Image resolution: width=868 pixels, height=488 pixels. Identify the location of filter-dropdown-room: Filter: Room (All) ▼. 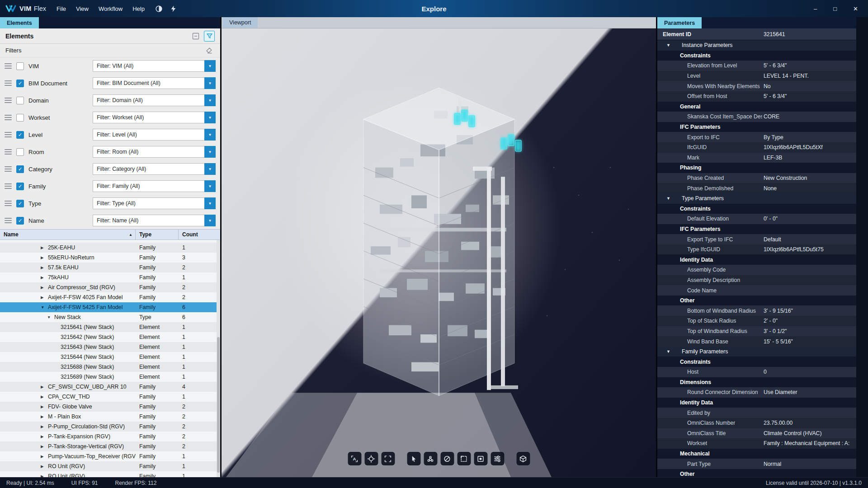
(154, 152).